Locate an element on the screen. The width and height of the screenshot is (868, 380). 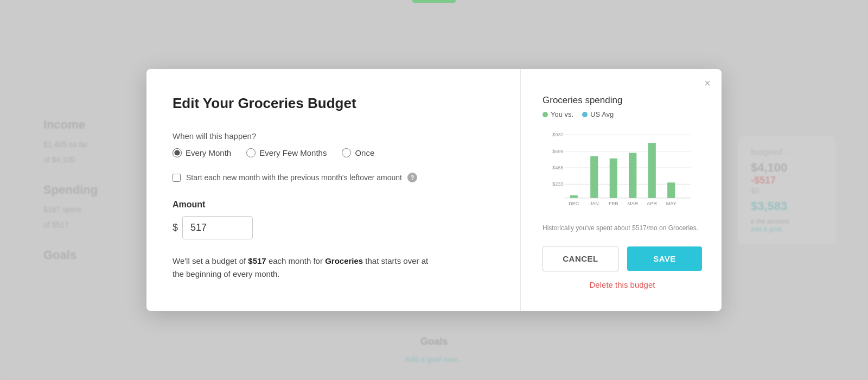
summary-mid: each month for is located at coordinates (296, 261).